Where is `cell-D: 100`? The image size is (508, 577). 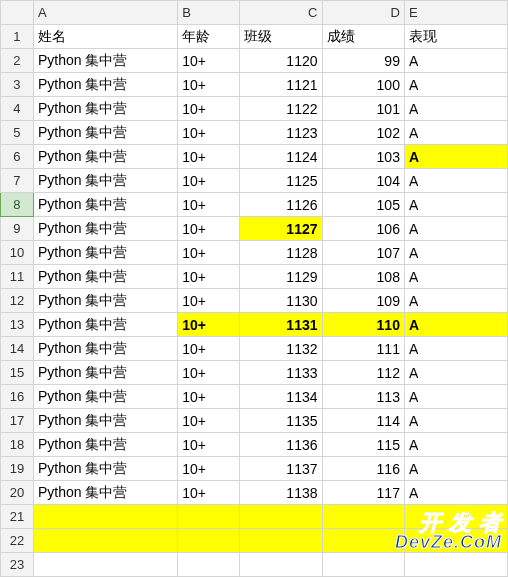
cell-D: 100 is located at coordinates (363, 85).